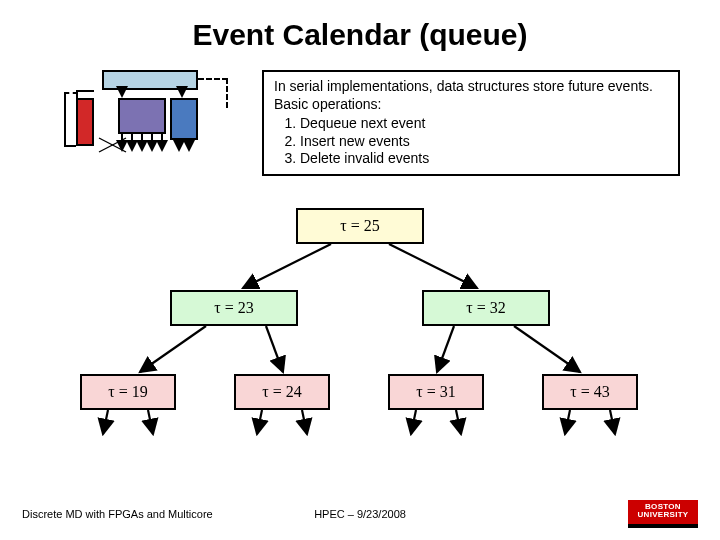 This screenshot has height=540, width=720. Describe the element at coordinates (484, 142) in the screenshot. I see `operations-list: Dequeue next event Insert new events Del…` at that location.